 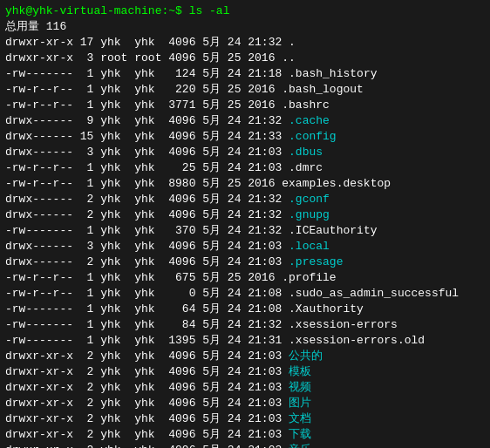 I want to click on file-name: .xsession-errors, so click(x=344, y=325).